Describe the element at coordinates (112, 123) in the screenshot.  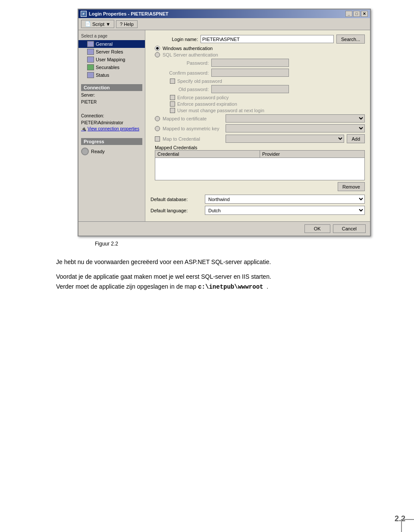
I see `connection-value: PIETER\Administrator` at that location.